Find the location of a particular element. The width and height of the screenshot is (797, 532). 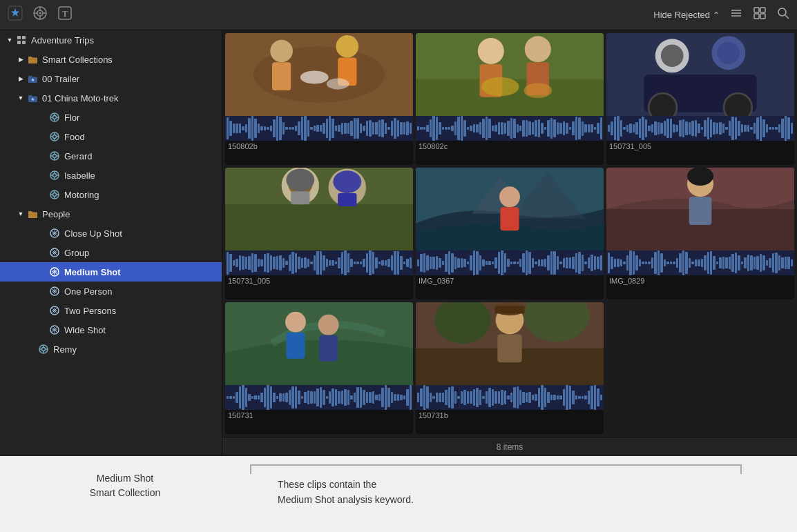

star-icon is located at coordinates (15, 15).